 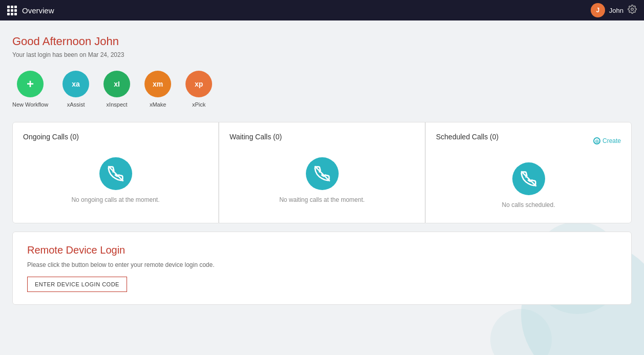 I want to click on xassist-icon: xa, so click(x=76, y=84).